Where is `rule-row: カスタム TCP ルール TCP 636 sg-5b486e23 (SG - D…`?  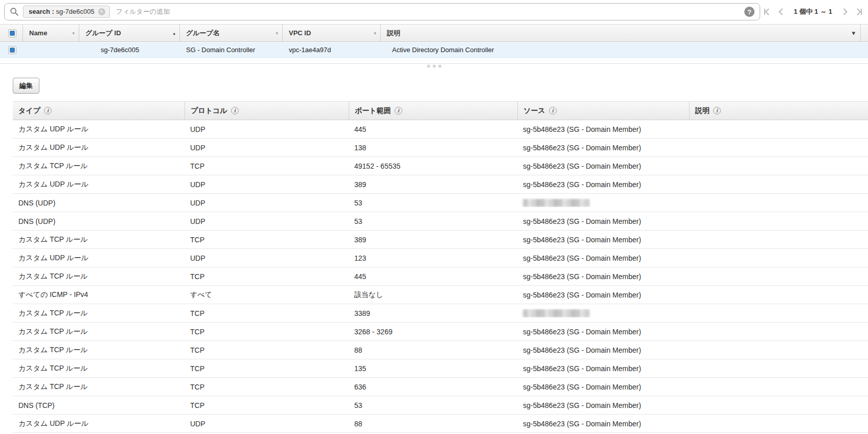
rule-row: カスタム TCP ルール TCP 636 sg-5b486e23 (SG - D… is located at coordinates (441, 387).